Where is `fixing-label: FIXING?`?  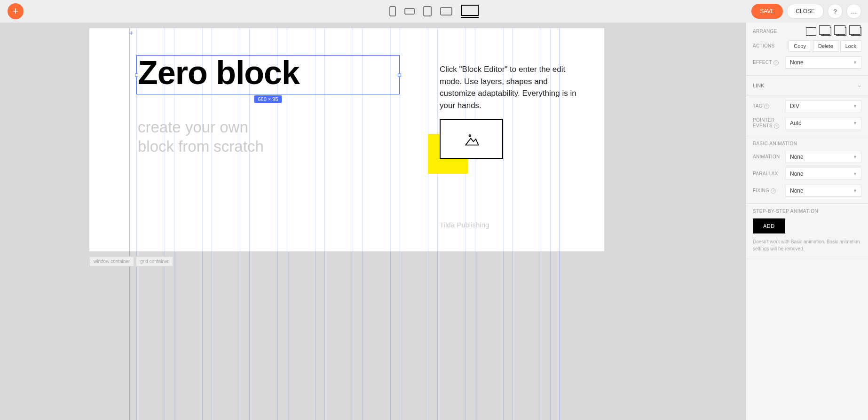 fixing-label: FIXING? is located at coordinates (769, 191).